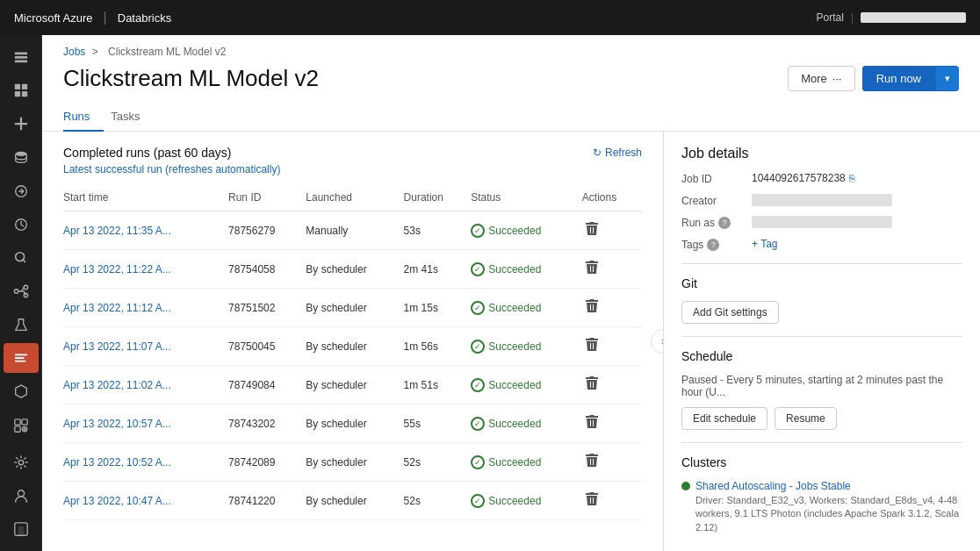  I want to click on job-id-label: Job ID, so click(717, 179).